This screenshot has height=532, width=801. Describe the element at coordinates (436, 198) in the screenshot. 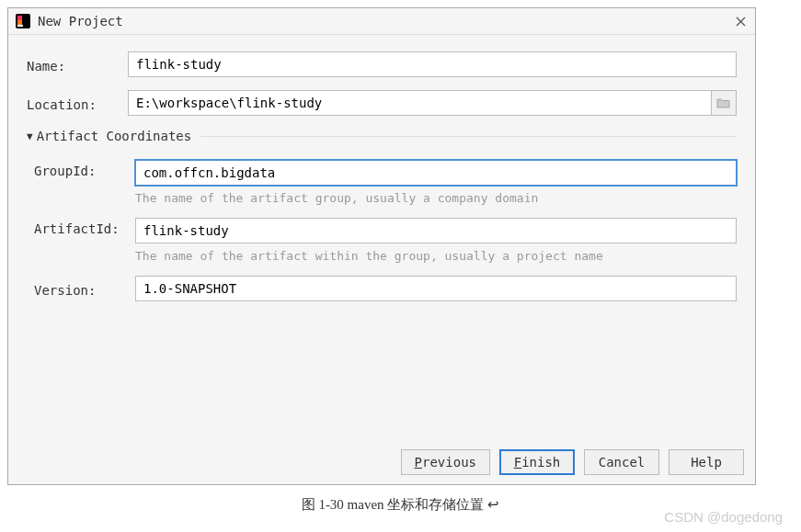

I see `groupid-hint: The name of the artifact group, usually …` at that location.